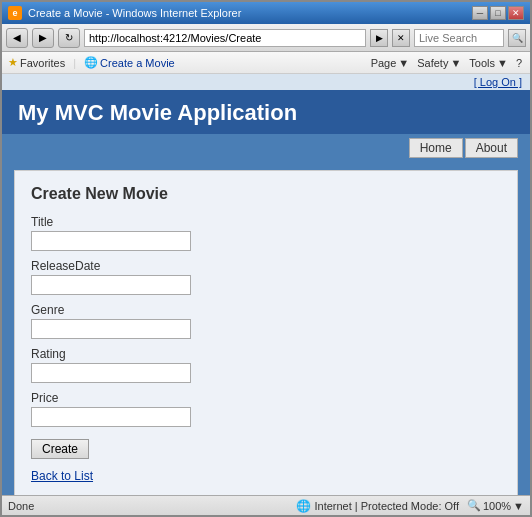 This screenshot has height=517, width=532. I want to click on star-icon: ★, so click(13, 62).